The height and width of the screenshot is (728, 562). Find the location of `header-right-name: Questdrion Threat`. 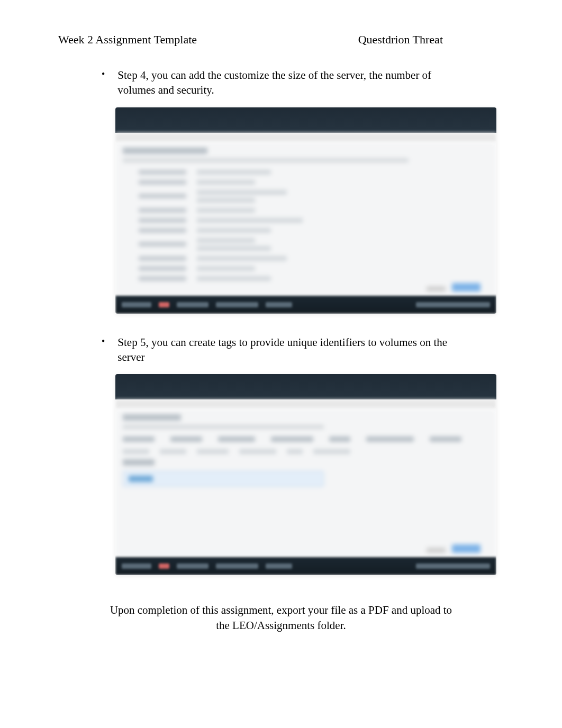

header-right-name: Questdrion Threat is located at coordinates (431, 40).